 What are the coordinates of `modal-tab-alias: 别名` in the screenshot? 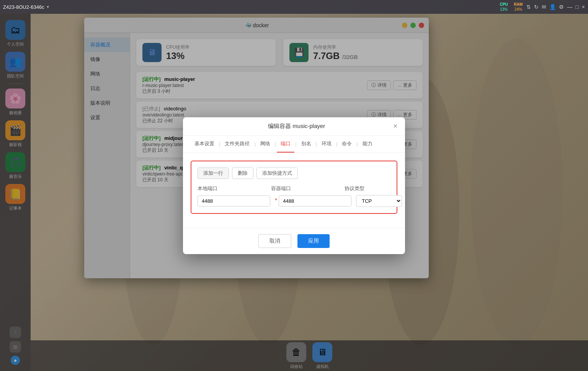 It's located at (306, 144).